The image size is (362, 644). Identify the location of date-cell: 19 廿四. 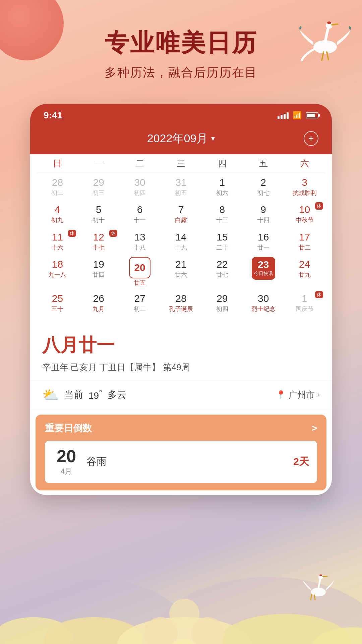
(99, 272).